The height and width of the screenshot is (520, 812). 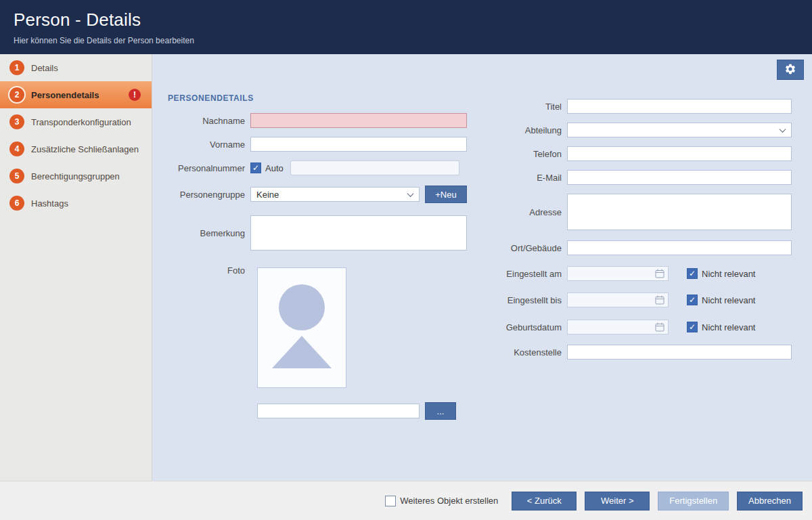 What do you see at coordinates (637, 352) in the screenshot?
I see `kostenstelle-row: Kostenstelle` at bounding box center [637, 352].